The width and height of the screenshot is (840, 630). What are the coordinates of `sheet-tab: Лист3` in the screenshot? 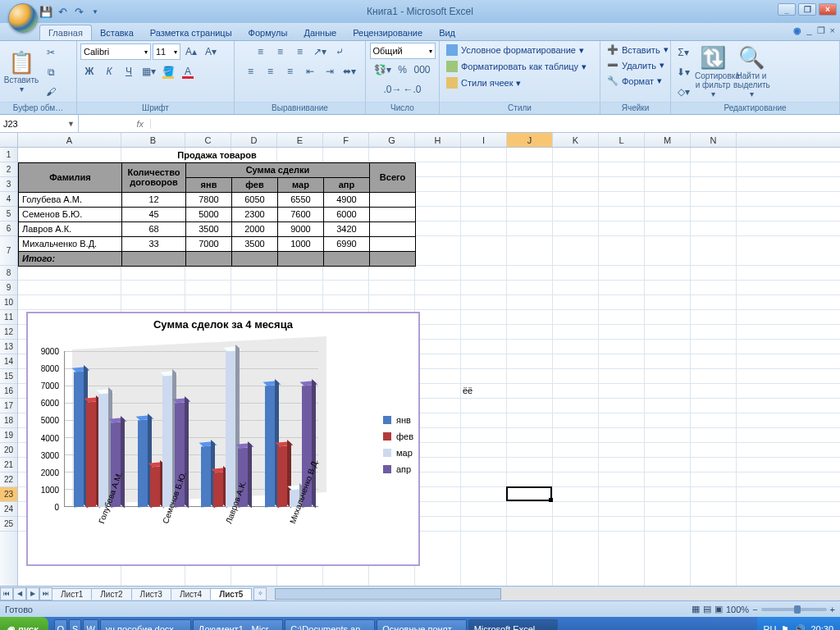 It's located at (151, 594).